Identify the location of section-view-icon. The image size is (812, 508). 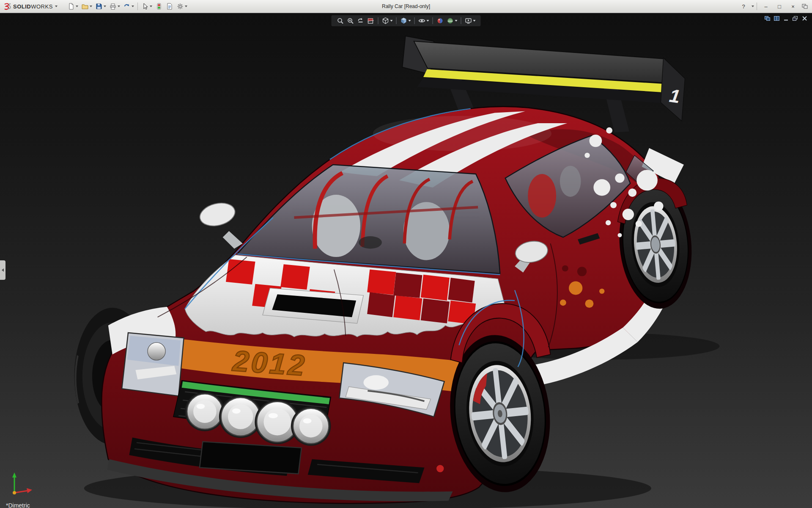
(371, 21).